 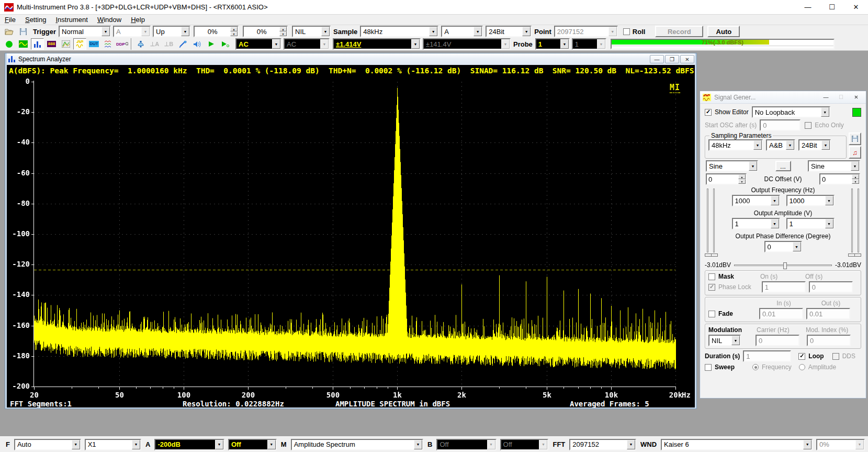 I want to click on trigger-edge-select: Up, so click(x=172, y=31).